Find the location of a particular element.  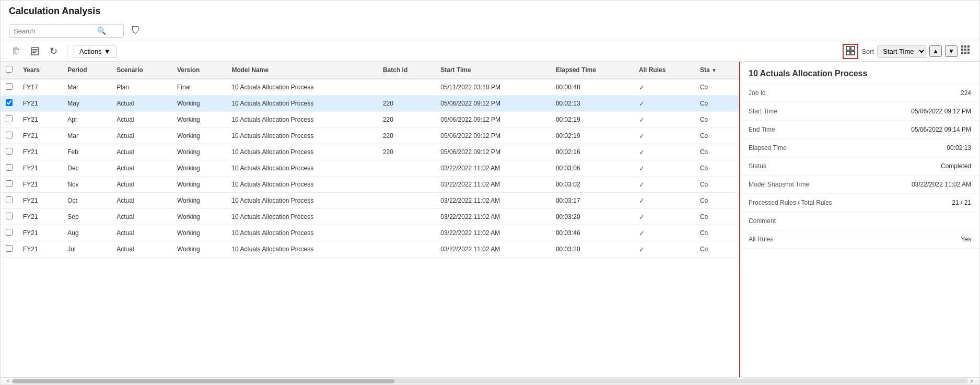

delete-button: 🗑 is located at coordinates (16, 51).